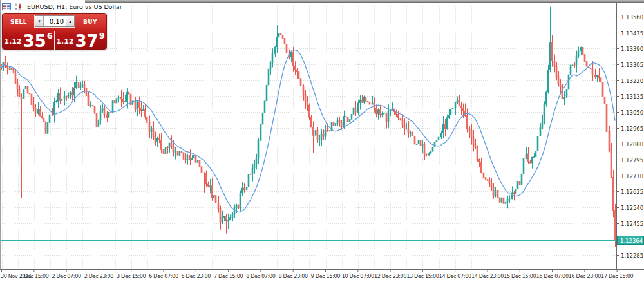  I want to click on chevron-up-icon: ▲, so click(70, 21).